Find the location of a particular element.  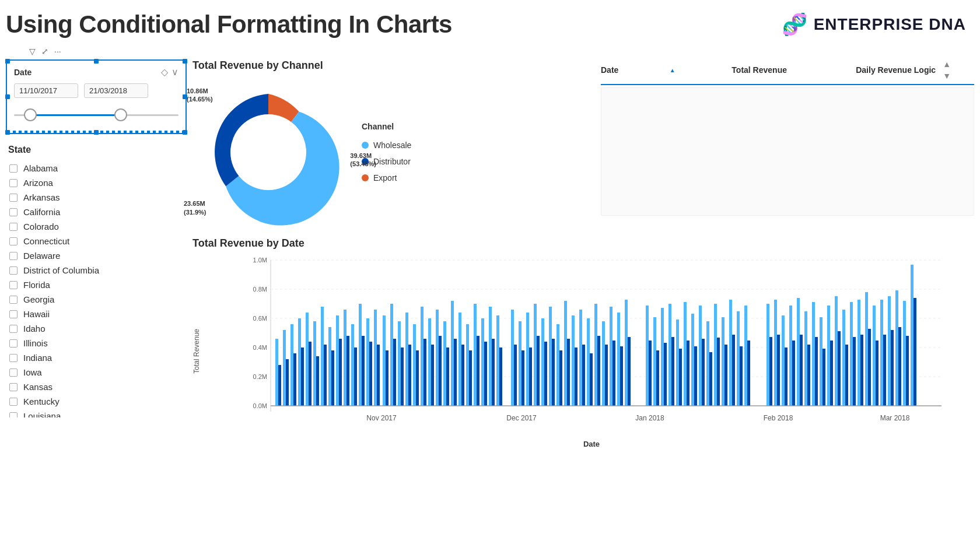

state-item: Florida is located at coordinates (96, 285).